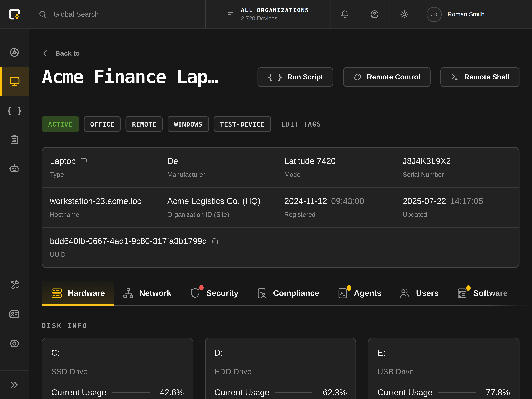 This screenshot has height=399, width=532. What do you see at coordinates (466, 14) in the screenshot?
I see `user-name: Roman Smith` at bounding box center [466, 14].